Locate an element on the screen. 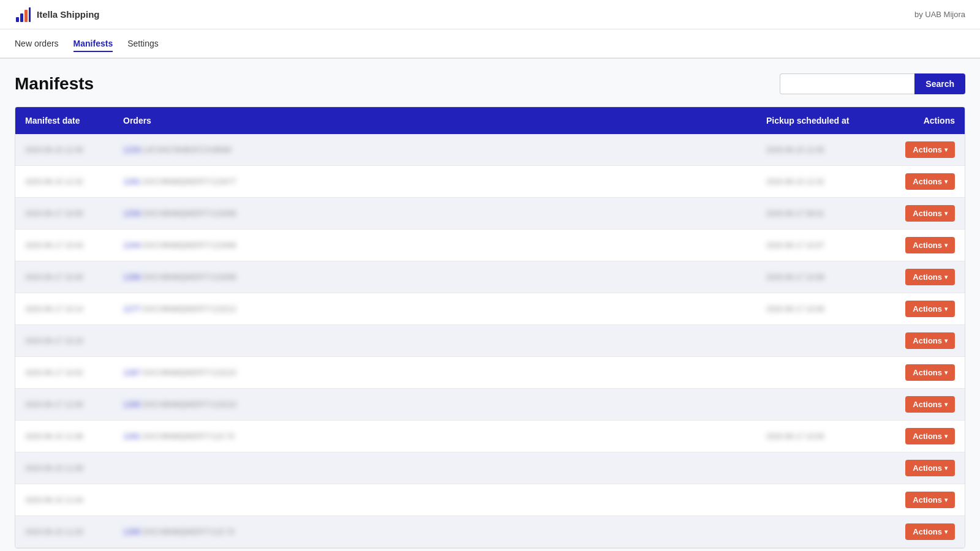 The width and height of the screenshot is (980, 551). cell-pickup: 2020-06-17 10:00 is located at coordinates (818, 437).